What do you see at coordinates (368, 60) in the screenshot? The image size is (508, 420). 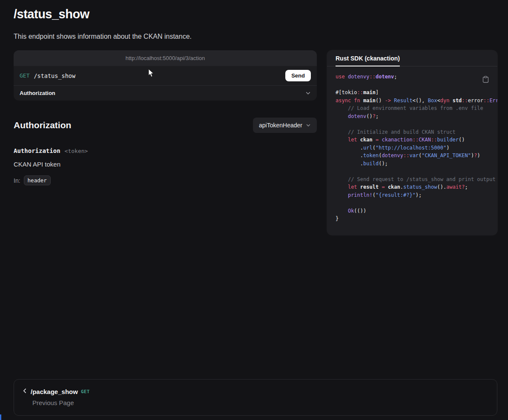 I see `code-tab-rust-sdk: Rust SDK (ckanaction)` at bounding box center [368, 60].